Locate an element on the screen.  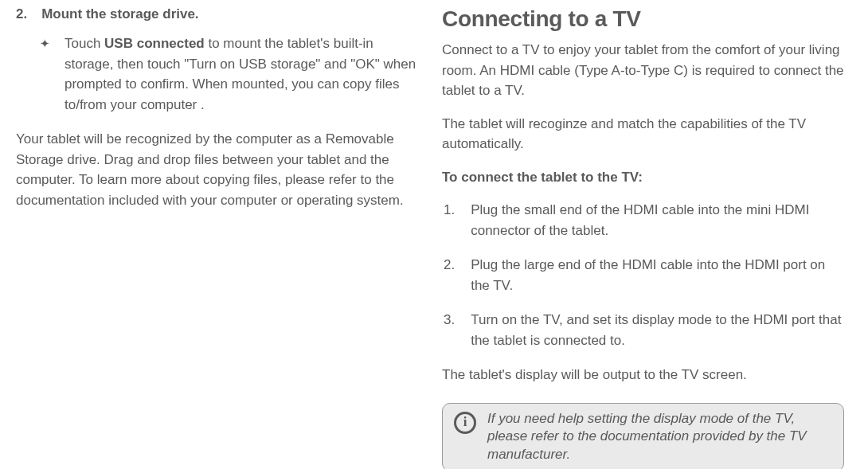
bullet-bold: USB connected is located at coordinates (154, 43).